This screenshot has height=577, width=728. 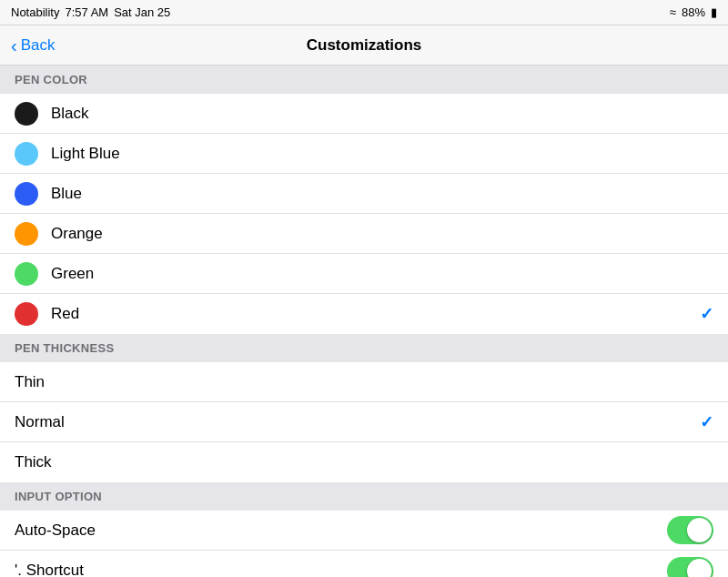 I want to click on color-swatch-light-blue, so click(x=26, y=154).